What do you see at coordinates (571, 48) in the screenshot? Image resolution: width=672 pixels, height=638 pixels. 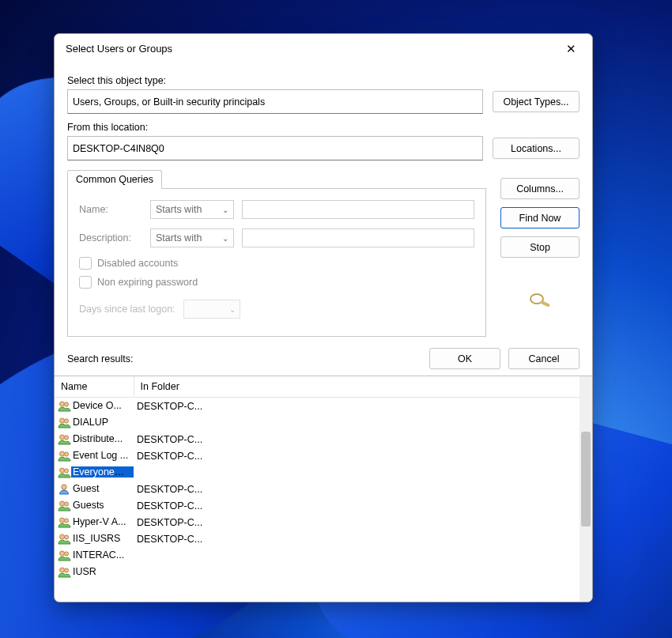 I see `close-button: ✕` at bounding box center [571, 48].